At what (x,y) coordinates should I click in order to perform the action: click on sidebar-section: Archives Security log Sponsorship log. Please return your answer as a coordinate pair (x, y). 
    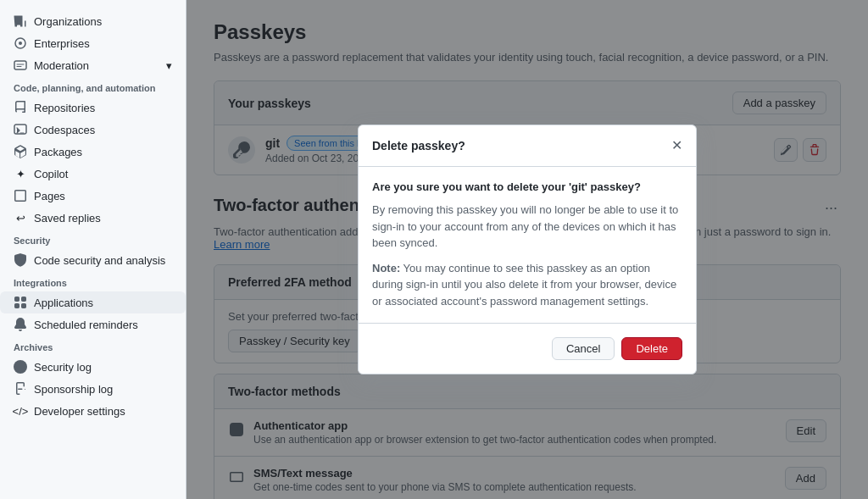
    Looking at the image, I should click on (93, 368).